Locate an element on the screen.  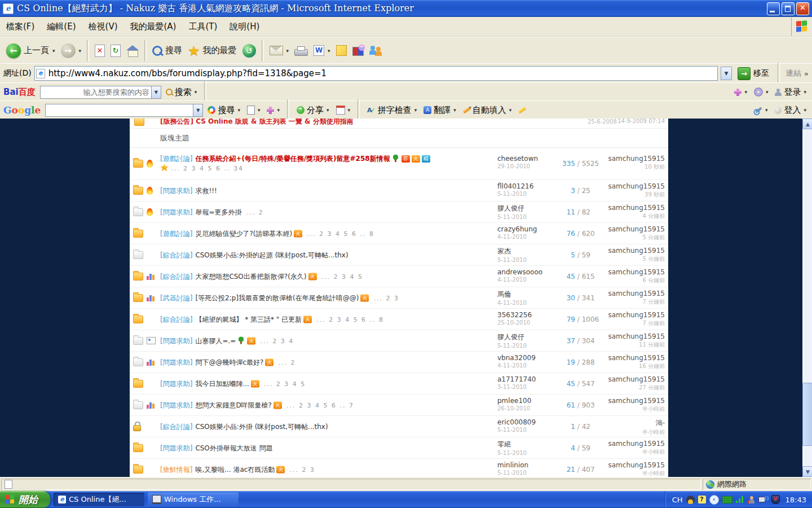
category-link: [遊戲討論] is located at coordinates (176, 233).